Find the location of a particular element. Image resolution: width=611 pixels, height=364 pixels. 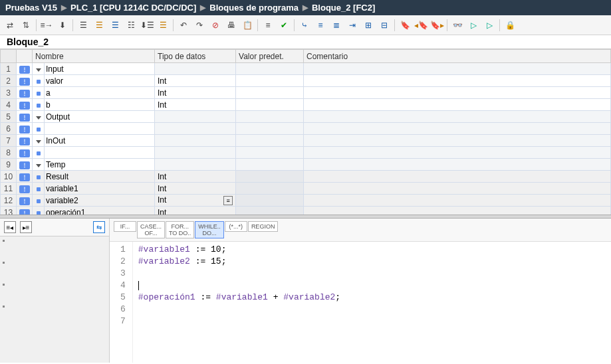

table-row: 1⋮Input is located at coordinates (306, 69).